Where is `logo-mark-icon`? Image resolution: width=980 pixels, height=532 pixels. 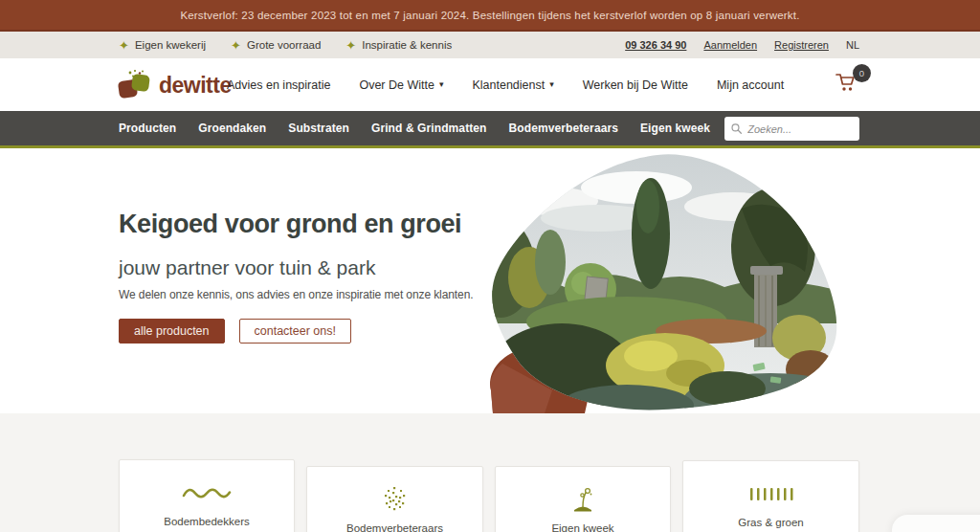 logo-mark-icon is located at coordinates (135, 85).